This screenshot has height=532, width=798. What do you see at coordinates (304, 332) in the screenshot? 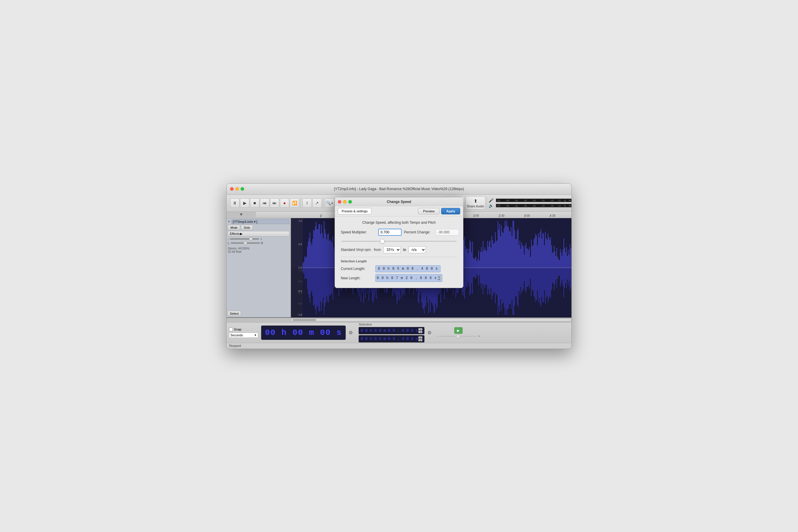
I see `time-value: 00 h 00 m 00 s` at bounding box center [304, 332].